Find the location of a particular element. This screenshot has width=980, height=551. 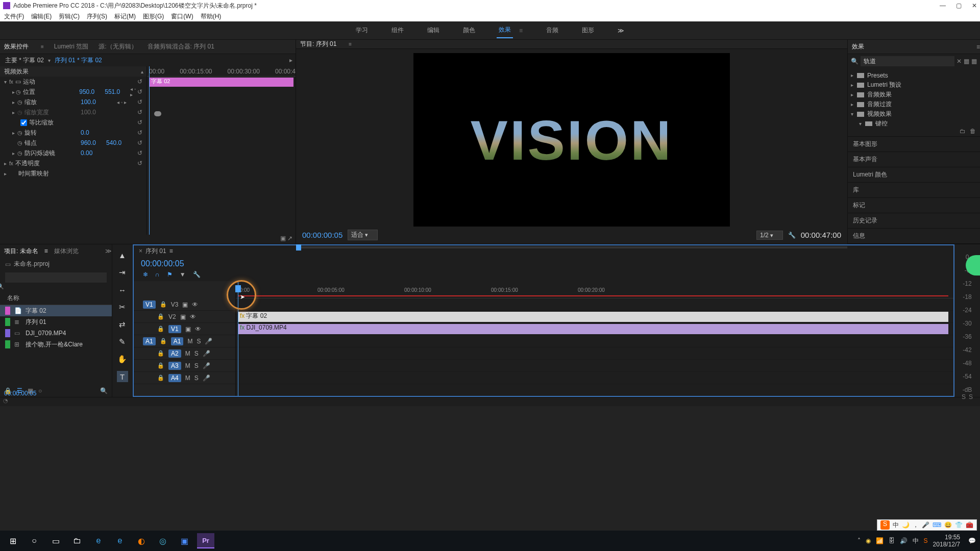

project-column-name: 名称 is located at coordinates (56, 298).